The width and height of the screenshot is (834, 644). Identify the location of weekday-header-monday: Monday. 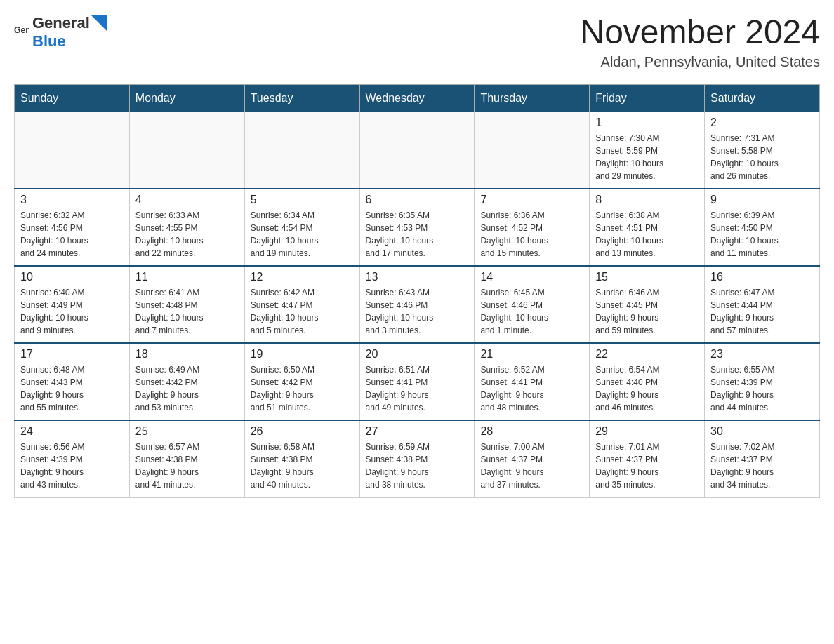
(187, 98).